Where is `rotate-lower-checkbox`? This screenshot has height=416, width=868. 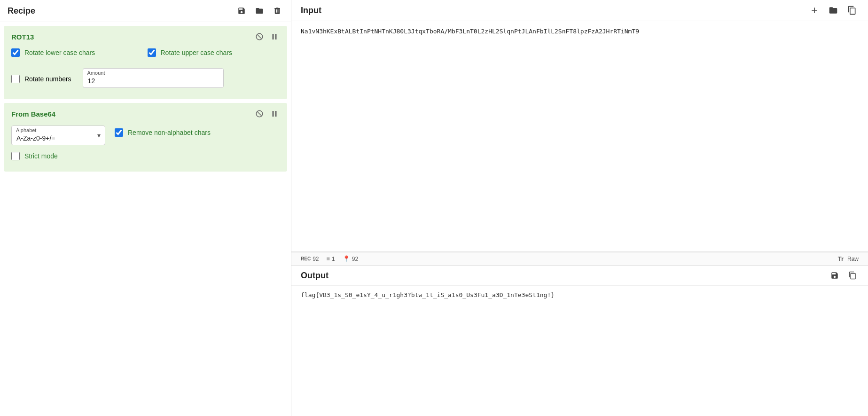 rotate-lower-checkbox is located at coordinates (16, 53).